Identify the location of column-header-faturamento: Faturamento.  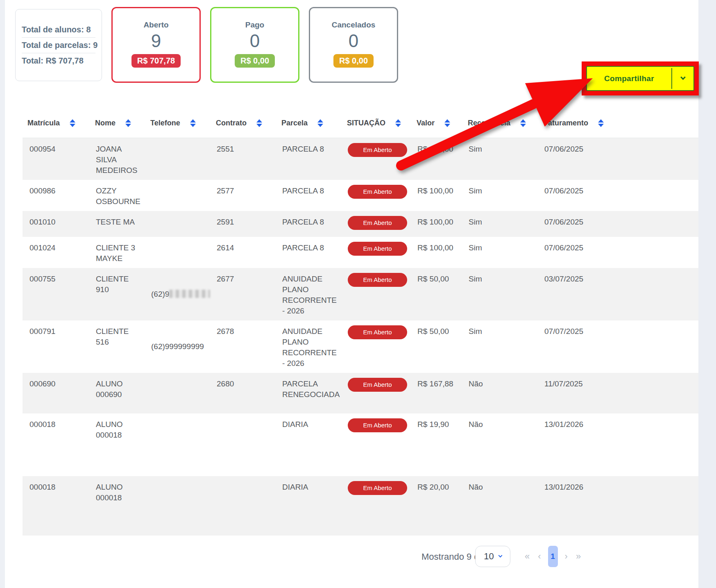
(619, 123).